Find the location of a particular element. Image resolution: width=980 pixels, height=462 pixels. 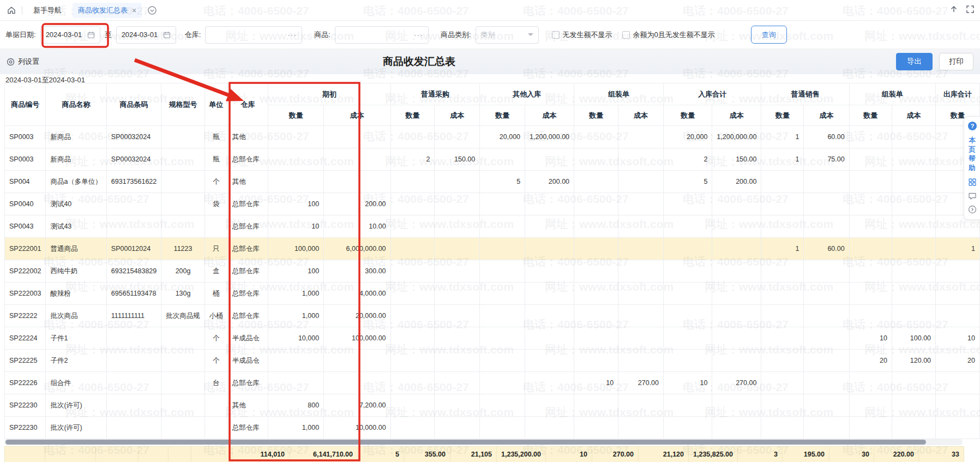

tab-history-icon is located at coordinates (152, 10).